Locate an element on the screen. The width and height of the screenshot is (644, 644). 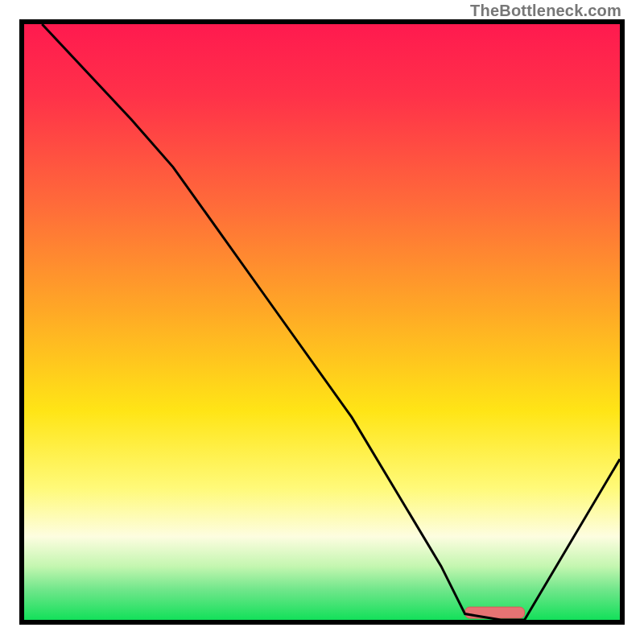
highlight-band is located at coordinates (495, 613).